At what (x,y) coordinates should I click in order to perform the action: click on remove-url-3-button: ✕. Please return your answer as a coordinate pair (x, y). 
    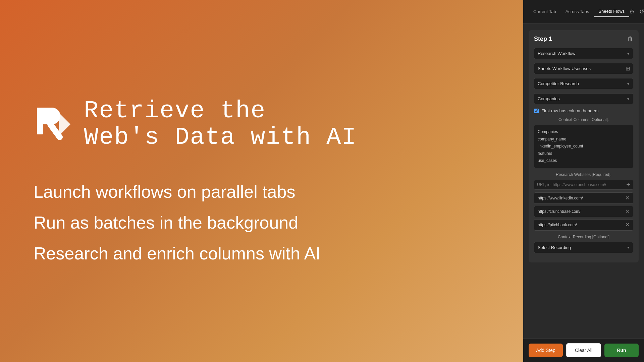
    Looking at the image, I should click on (627, 225).